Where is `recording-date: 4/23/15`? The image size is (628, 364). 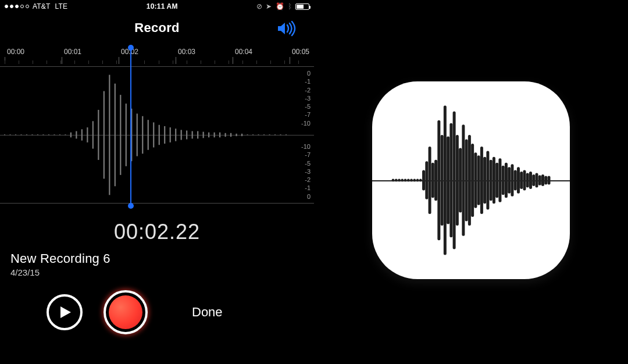 recording-date: 4/23/15 is located at coordinates (162, 272).